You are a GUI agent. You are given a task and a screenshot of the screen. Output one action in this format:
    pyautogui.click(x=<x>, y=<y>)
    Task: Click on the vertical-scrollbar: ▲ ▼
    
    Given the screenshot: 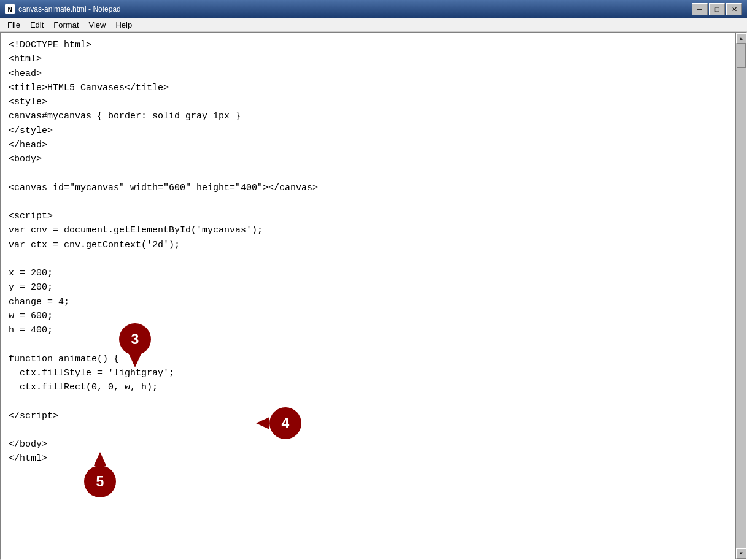 What is the action you would take?
    pyautogui.click(x=740, y=296)
    